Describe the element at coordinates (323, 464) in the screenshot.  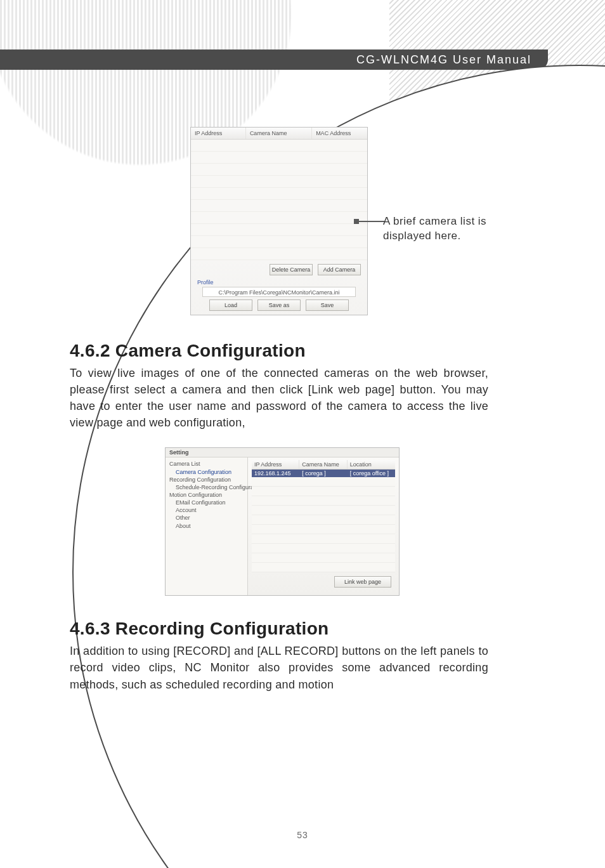
I see `hdr-camera-name: Camera Name` at that location.